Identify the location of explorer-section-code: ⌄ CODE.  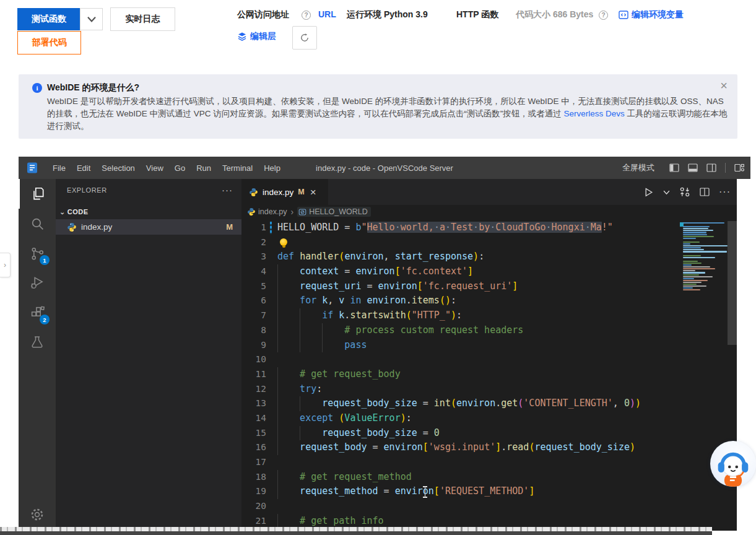
(149, 212).